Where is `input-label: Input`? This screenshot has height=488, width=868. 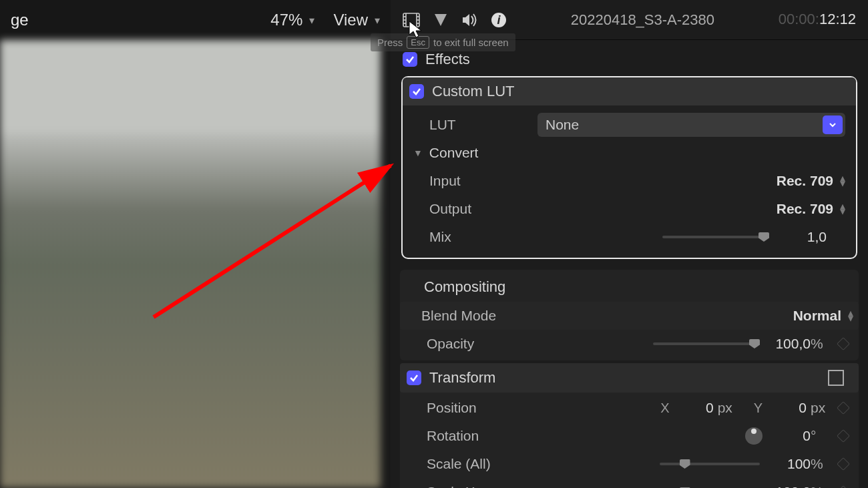
input-label: Input is located at coordinates (474, 181).